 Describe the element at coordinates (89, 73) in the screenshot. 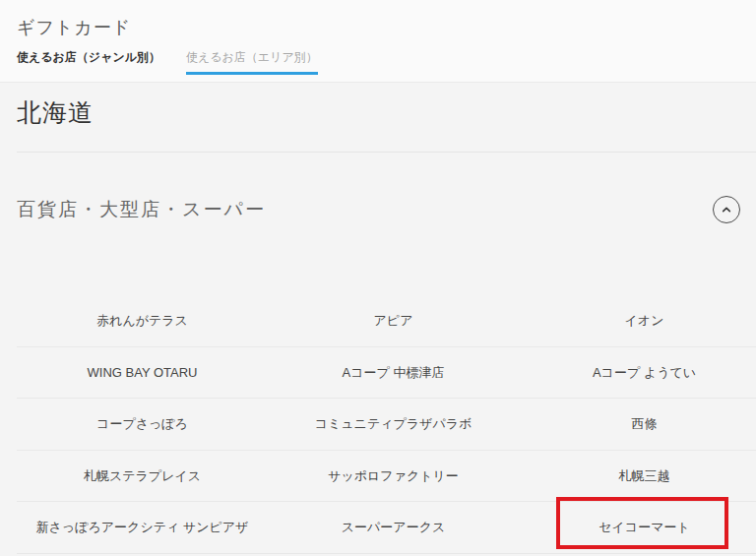

I see `tab-genre-underline` at that location.